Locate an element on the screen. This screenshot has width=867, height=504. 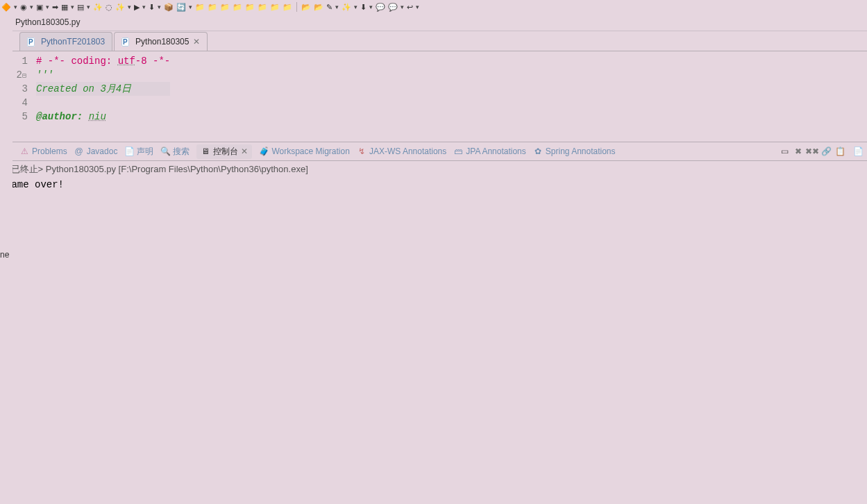
view-action-link-icon: 🔗 is located at coordinates (826, 151).